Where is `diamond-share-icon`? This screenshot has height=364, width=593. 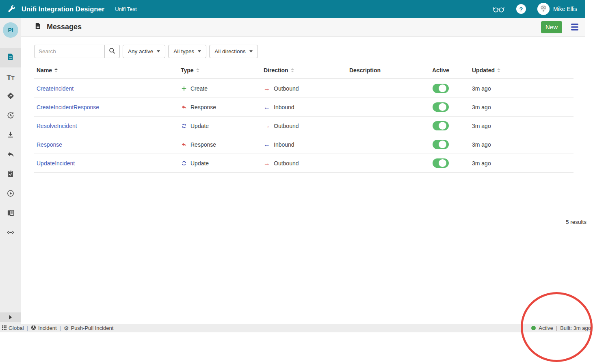
diamond-share-icon is located at coordinates (11, 97).